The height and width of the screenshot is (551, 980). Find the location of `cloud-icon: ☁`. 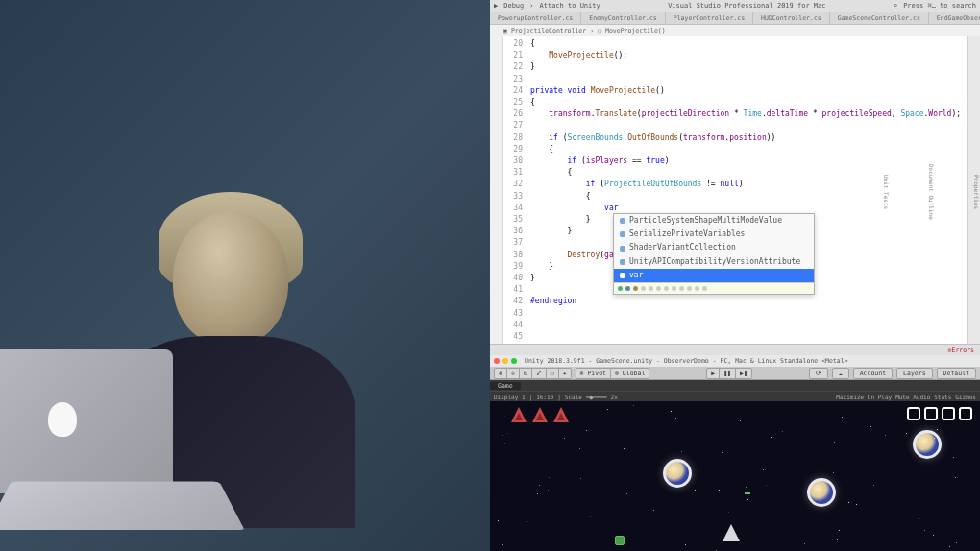

cloud-icon: ☁ is located at coordinates (841, 373).